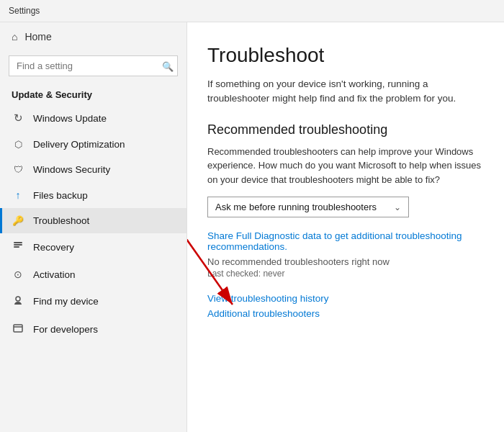 The image size is (504, 432). I want to click on titlebar: Settings, so click(252, 12).